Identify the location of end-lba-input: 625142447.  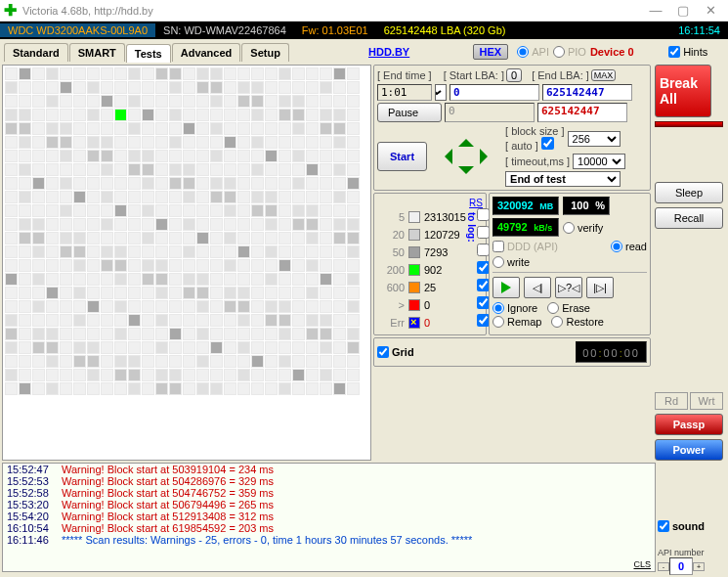
(587, 92).